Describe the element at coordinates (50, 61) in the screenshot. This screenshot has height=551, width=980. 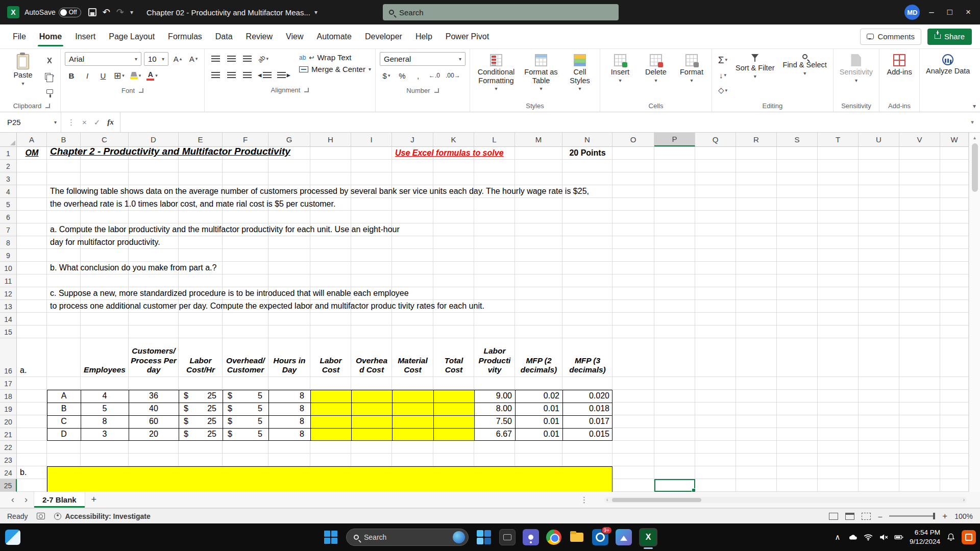
I see `cut-button` at that location.